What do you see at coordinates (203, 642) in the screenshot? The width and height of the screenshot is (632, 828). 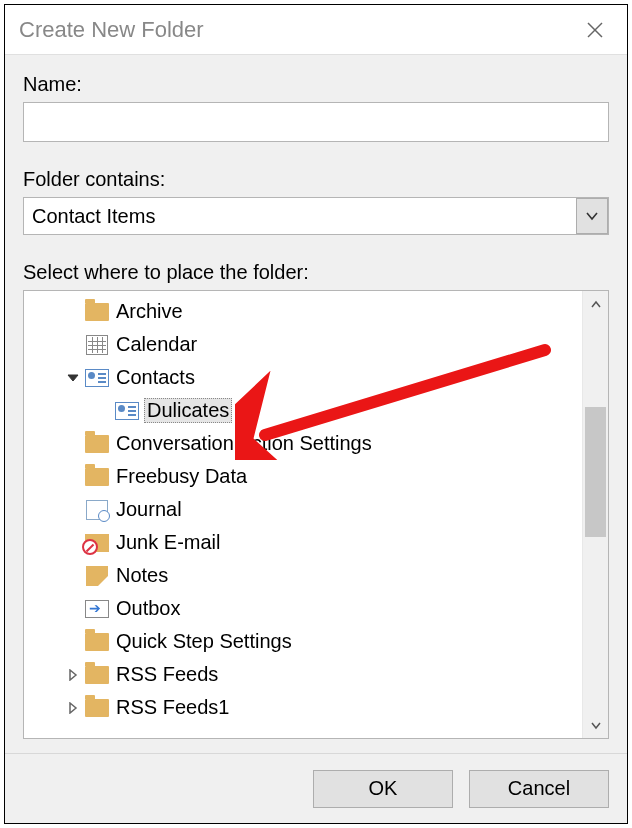 I see `tree-item-label: Quick Step Settings` at bounding box center [203, 642].